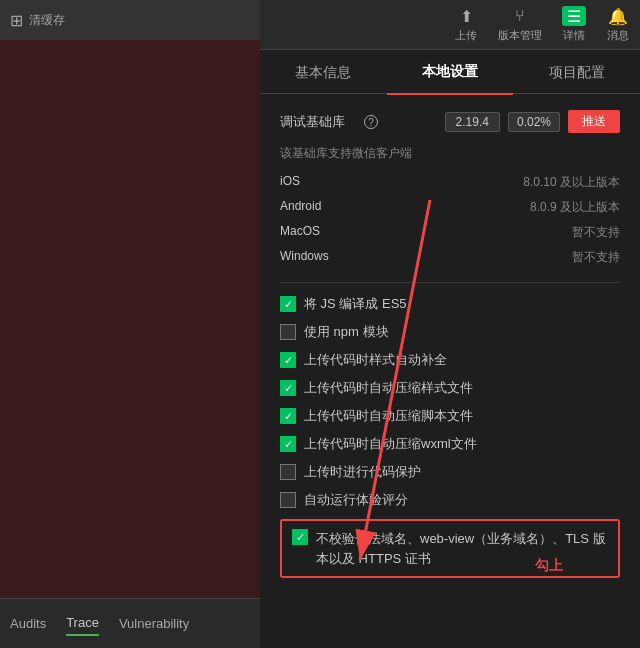 This screenshot has width=640, height=648. I want to click on checkbox-label-cb1: 将 JS 编译成 ES5, so click(356, 304).